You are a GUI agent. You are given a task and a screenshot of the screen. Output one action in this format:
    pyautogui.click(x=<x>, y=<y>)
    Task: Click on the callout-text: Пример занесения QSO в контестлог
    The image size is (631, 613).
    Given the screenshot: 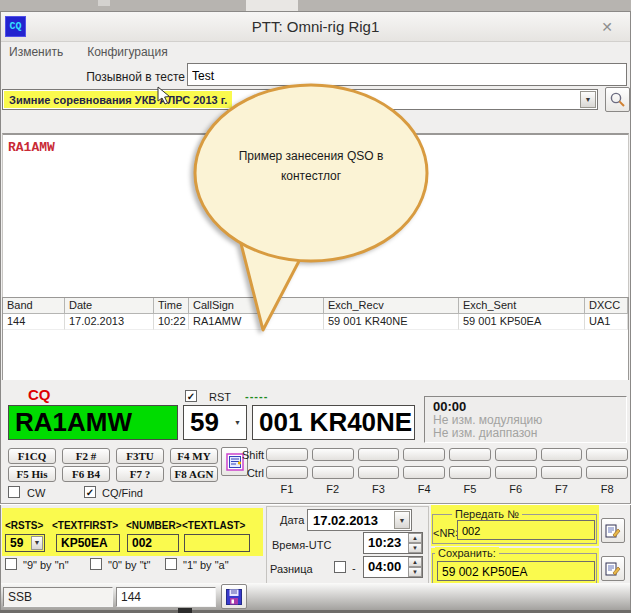 What is the action you would take?
    pyautogui.click(x=311, y=166)
    